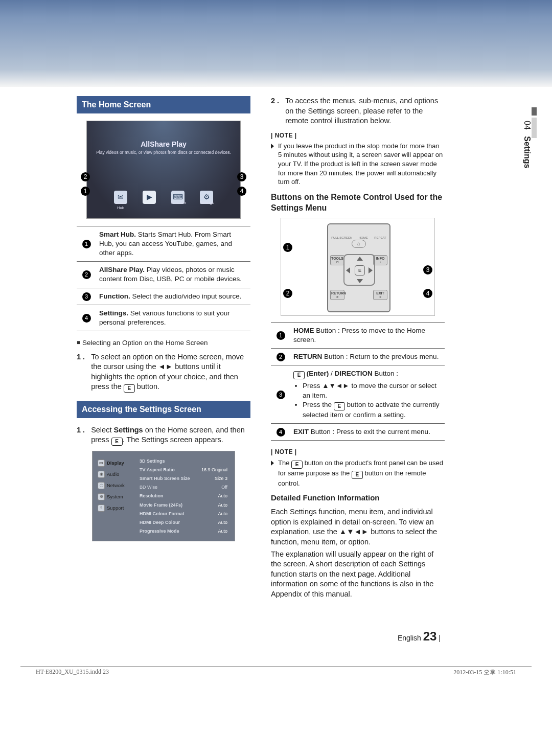  I want to click on section-accessing: Accessing the Settings Screen, so click(164, 409).